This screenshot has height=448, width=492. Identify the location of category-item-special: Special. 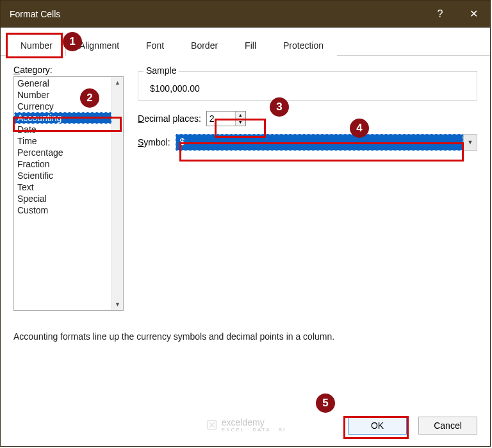
(63, 199).